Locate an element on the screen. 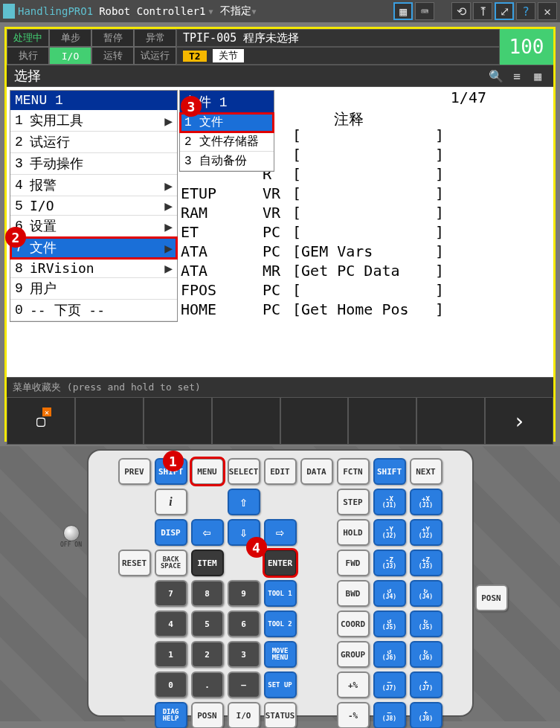 The height and width of the screenshot is (728, 560). list-icon: ≡ is located at coordinates (517, 76).